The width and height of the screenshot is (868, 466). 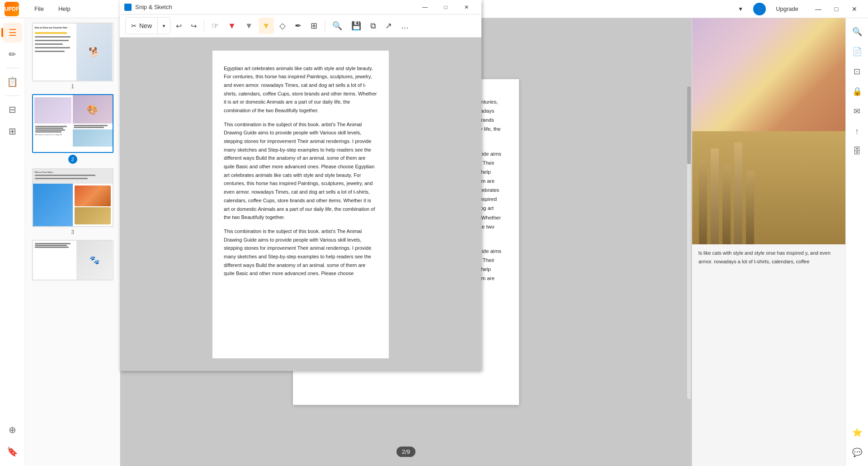 What do you see at coordinates (857, 452) in the screenshot?
I see `chat-right-btn: 💬` at bounding box center [857, 452].